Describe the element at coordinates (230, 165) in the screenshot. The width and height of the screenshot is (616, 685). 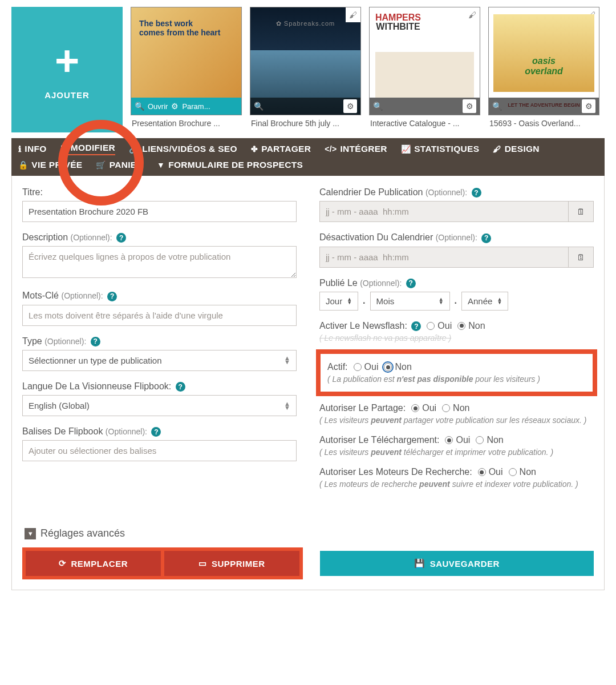
I see `tab-formulaire-prospects: ▼FORMULAIRE DE PROSPECTS` at that location.